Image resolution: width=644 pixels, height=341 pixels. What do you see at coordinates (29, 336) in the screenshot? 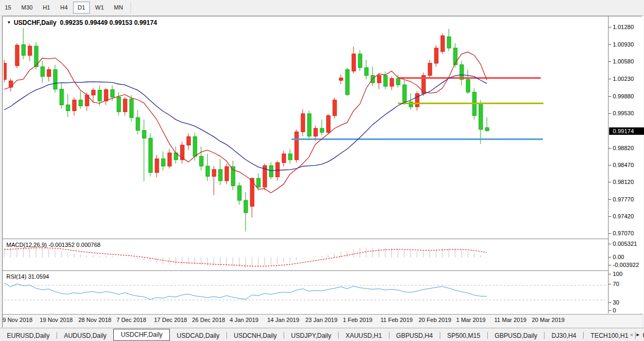
I see `tab-eurusd-daily: EURUSD,Daily` at bounding box center [29, 336].